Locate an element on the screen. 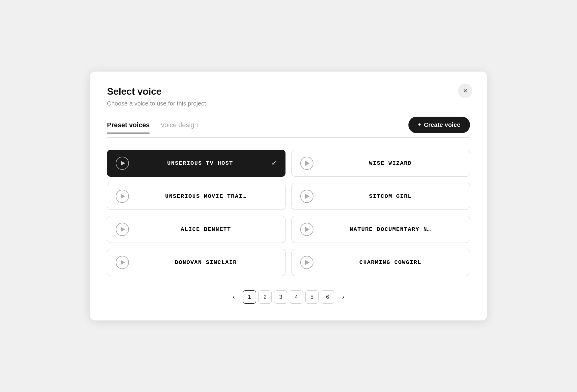 Image resolution: width=577 pixels, height=392 pixels. voice-label: CHARMING COWGIRL is located at coordinates (390, 262).